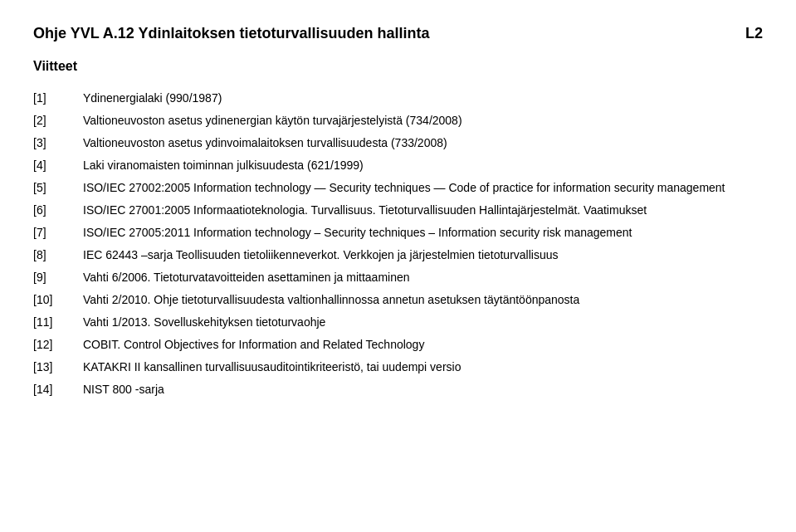 The height and width of the screenshot is (532, 796). Describe the element at coordinates (398, 232) in the screenshot. I see `table-row: [7]ISO/IEC 27005:2011 Information techno…` at that location.